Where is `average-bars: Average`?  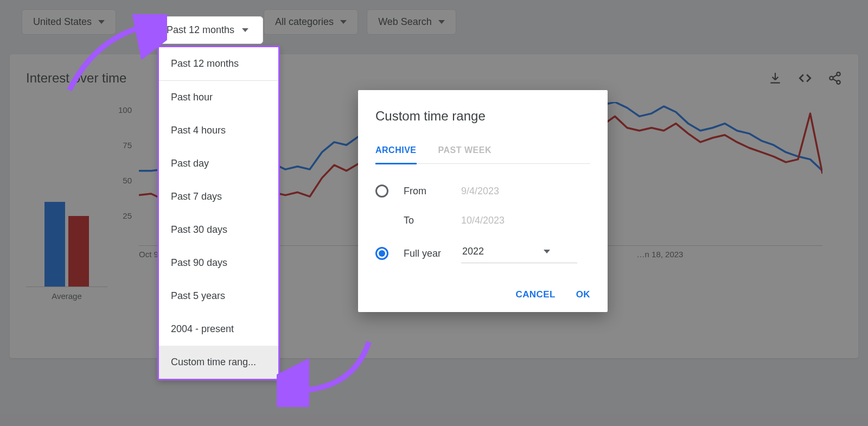 average-bars: Average is located at coordinates (67, 211).